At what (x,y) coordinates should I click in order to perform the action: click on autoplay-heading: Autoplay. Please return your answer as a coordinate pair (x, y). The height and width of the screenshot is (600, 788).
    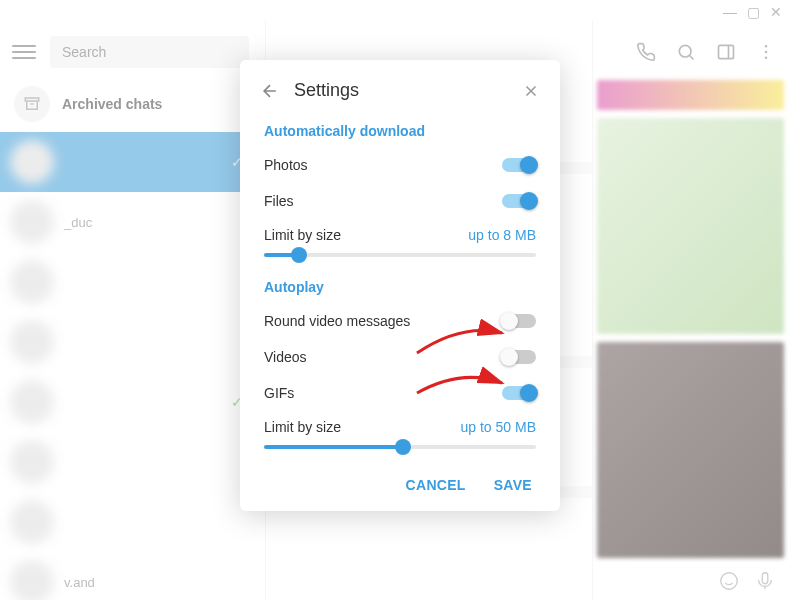
    Looking at the image, I should click on (400, 287).